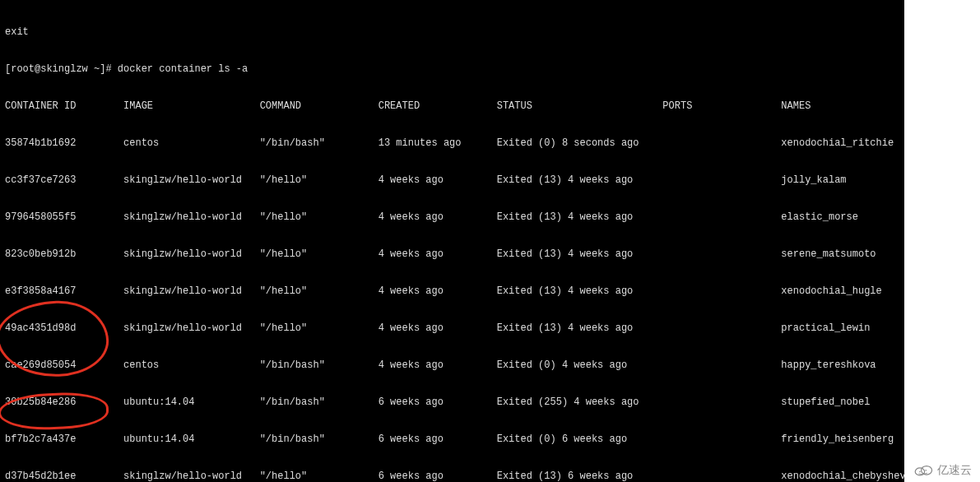 The width and height of the screenshot is (980, 482). I want to click on container-row: 823c0beb912b skinglzw/hello-world "/hell…, so click(453, 255).